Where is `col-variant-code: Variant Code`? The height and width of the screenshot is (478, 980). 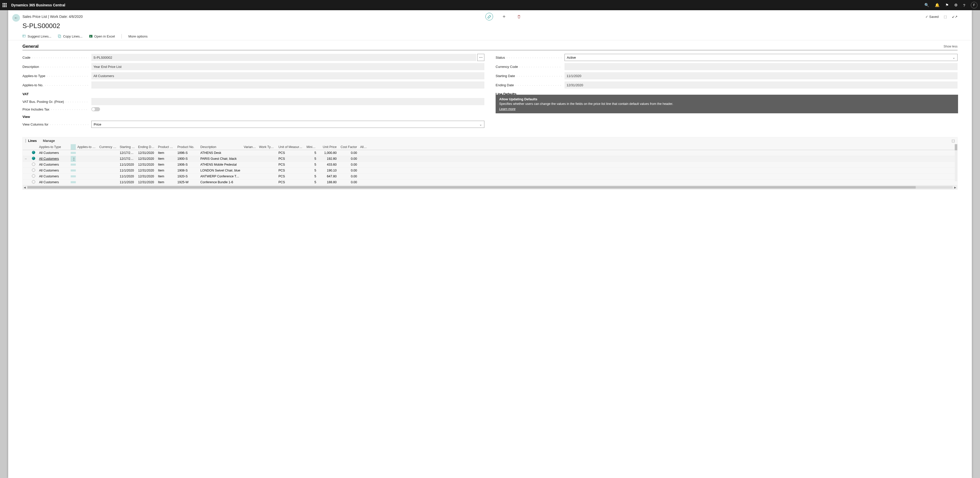
col-variant-code: Variant Code is located at coordinates (250, 147).